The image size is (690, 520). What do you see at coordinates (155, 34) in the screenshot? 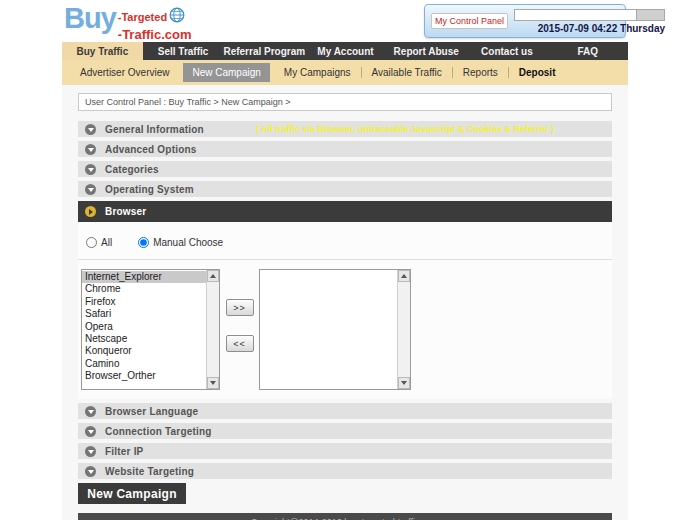
I see `logo-text-traffic: -Traffic.com` at bounding box center [155, 34].